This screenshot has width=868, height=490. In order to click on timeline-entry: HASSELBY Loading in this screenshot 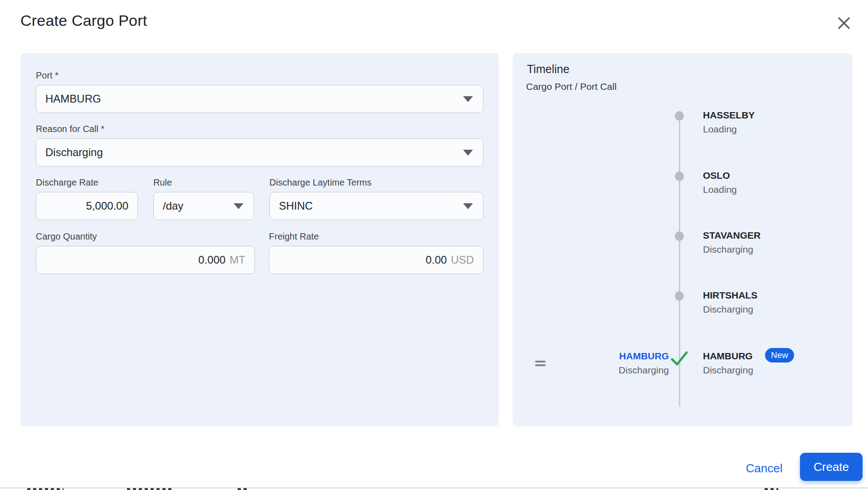, I will do `click(729, 122)`.